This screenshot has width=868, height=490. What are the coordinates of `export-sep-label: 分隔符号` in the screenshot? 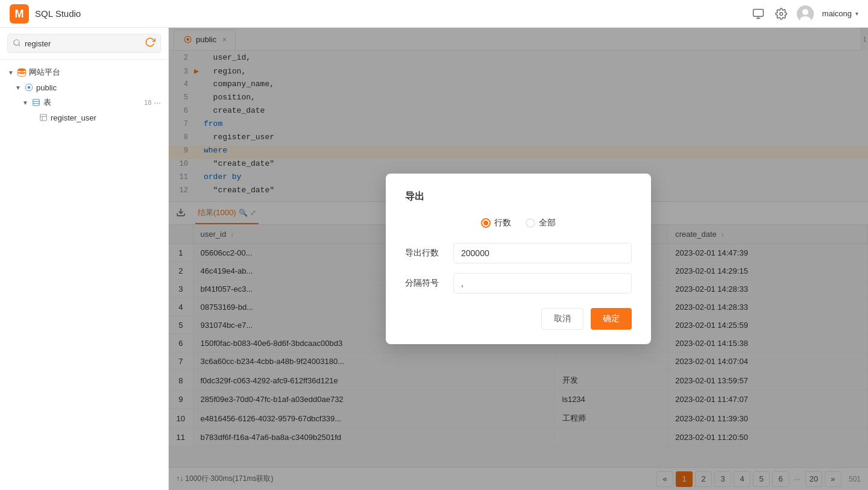 It's located at (429, 283).